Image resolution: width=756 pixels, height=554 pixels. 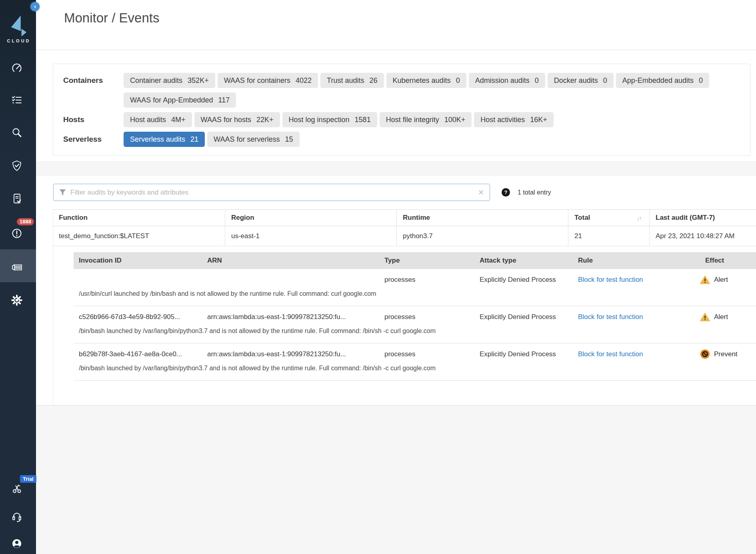 I want to click on chip-label: Host log inspection, so click(x=319, y=120).